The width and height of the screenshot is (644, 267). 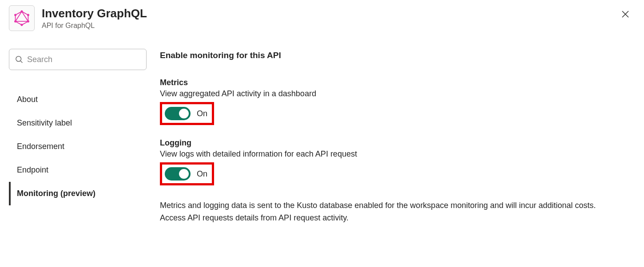 What do you see at coordinates (84, 59) in the screenshot?
I see `search-input` at bounding box center [84, 59].